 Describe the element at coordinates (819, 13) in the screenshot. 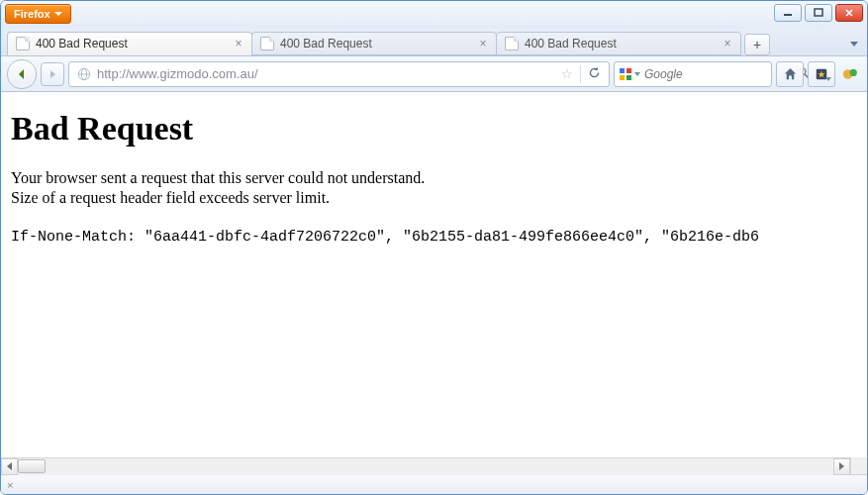

I see `maximize-button` at that location.